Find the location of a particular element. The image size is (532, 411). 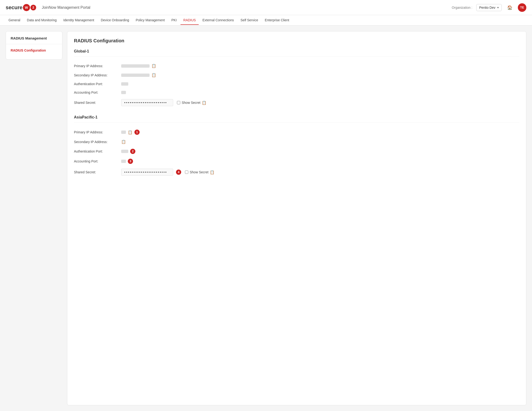

badge-4: 4 is located at coordinates (179, 172).